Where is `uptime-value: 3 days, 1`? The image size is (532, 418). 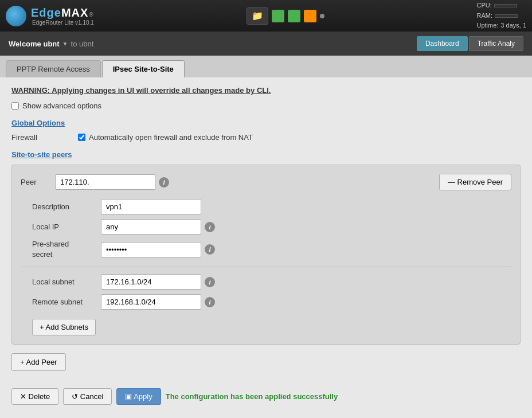
uptime-value: 3 days, 1 is located at coordinates (514, 26).